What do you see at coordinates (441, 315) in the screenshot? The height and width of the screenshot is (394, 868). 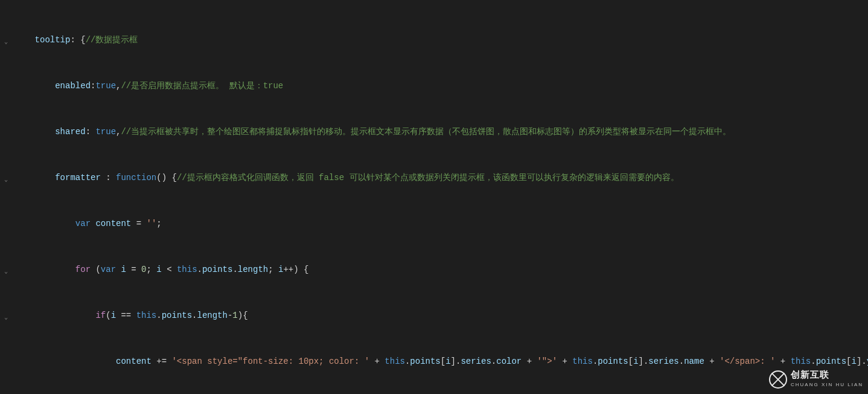 I see `code-line: ⌄ if(i == this.points.length-1){` at bounding box center [441, 315].